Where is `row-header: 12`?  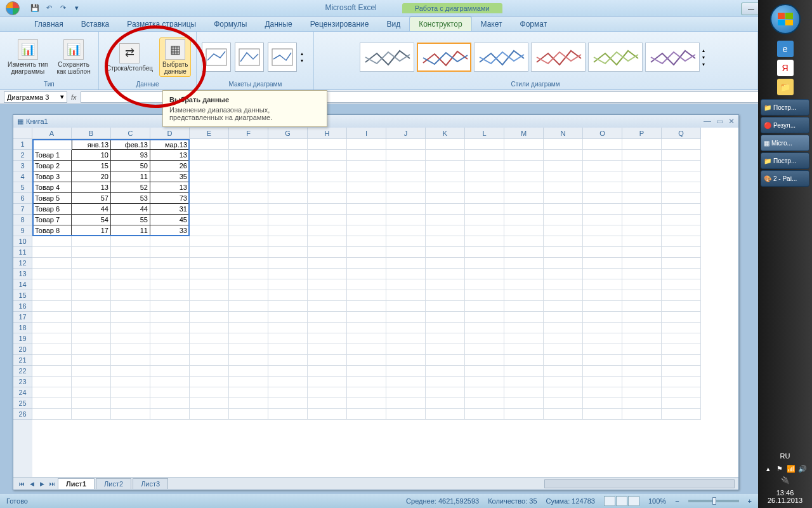
row-header: 12 is located at coordinates (23, 263).